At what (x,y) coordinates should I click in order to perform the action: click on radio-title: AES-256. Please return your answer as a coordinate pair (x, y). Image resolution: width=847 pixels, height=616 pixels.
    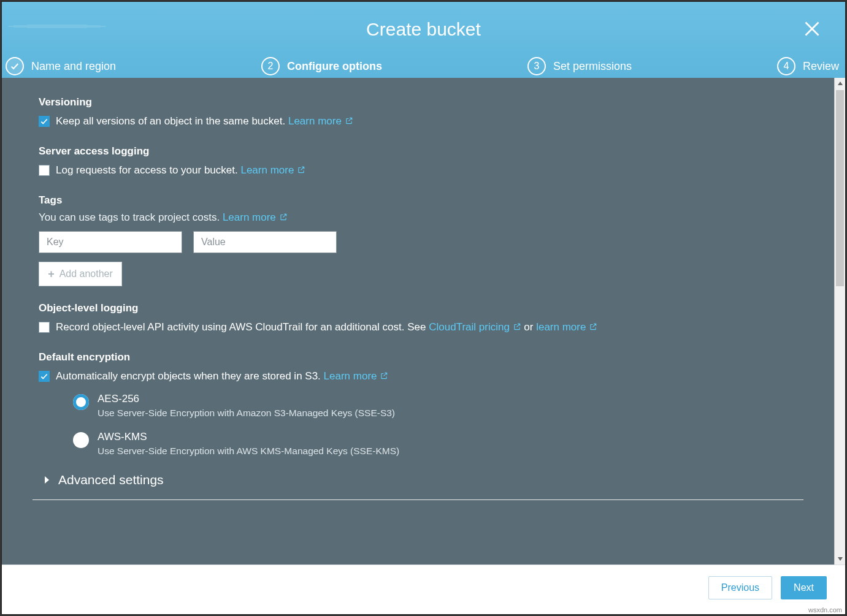
    Looking at the image, I should click on (247, 399).